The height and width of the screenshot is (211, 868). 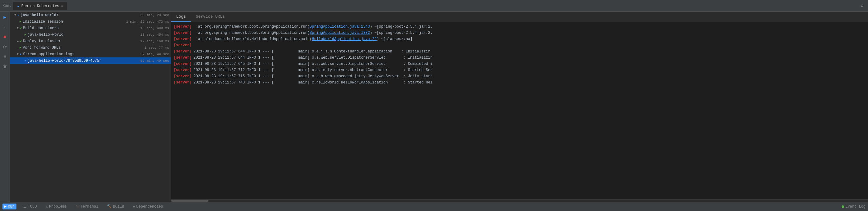 What do you see at coordinates (181, 17) in the screenshot?
I see `tab-logs: Logs` at bounding box center [181, 17].